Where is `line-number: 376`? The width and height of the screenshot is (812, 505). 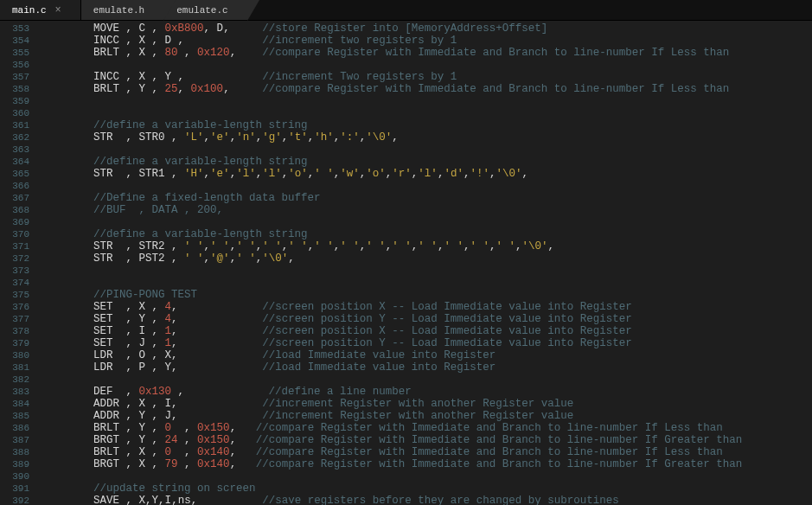
line-number: 376 is located at coordinates (15, 307).